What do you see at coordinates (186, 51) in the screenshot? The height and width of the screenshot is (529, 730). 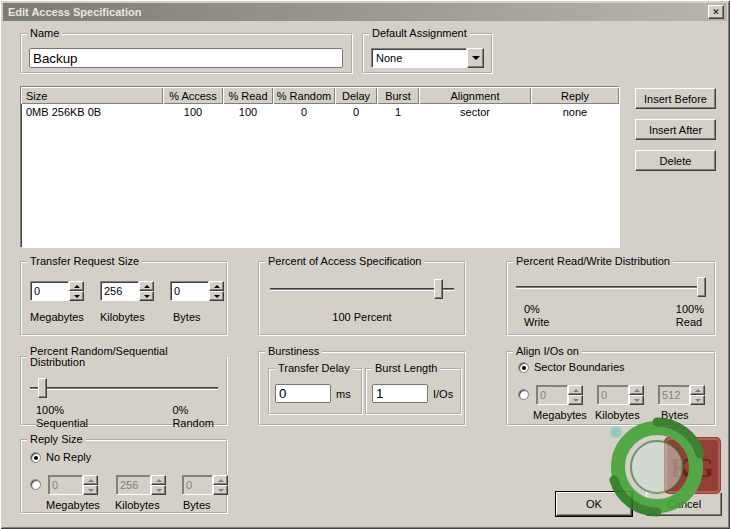 I see `name-group: Name` at bounding box center [186, 51].